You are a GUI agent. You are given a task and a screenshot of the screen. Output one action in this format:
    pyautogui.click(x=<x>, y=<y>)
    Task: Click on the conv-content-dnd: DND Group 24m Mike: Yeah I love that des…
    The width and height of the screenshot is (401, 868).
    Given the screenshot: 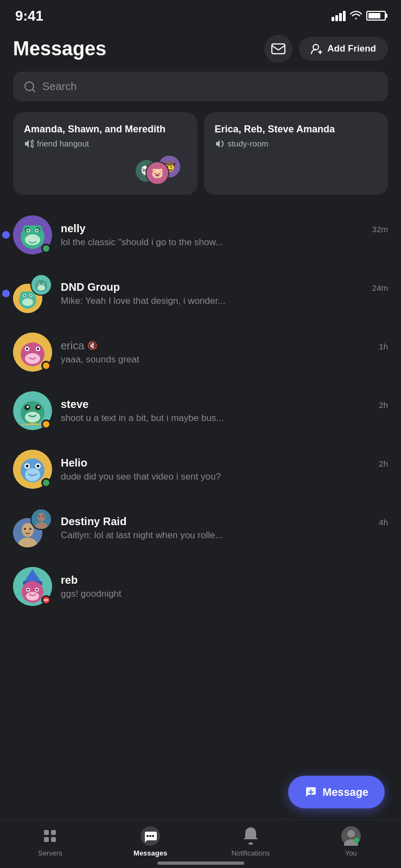 What is the action you would take?
    pyautogui.click(x=225, y=294)
    